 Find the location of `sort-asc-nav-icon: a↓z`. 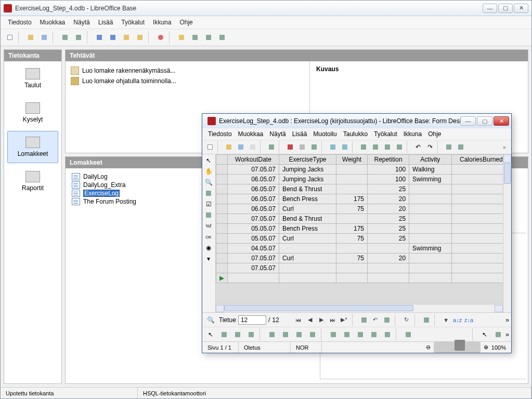

sort-asc-nav-icon: a↓z is located at coordinates (458, 320).